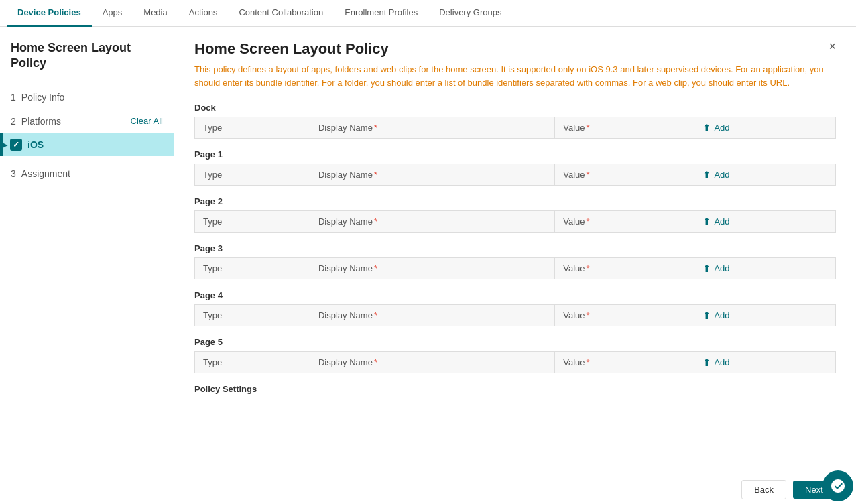 The width and height of the screenshot is (856, 504). What do you see at coordinates (147, 121) in the screenshot?
I see `clear-all-button: Clear All` at bounding box center [147, 121].